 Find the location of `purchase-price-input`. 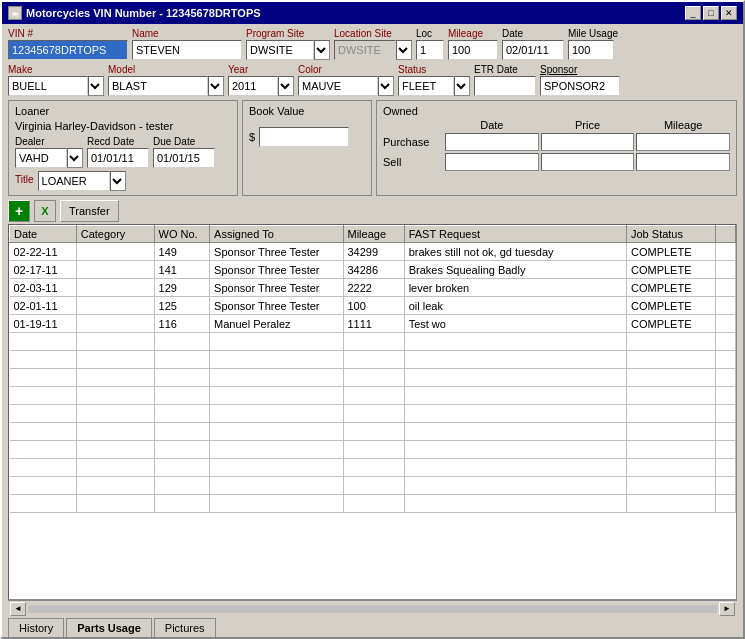

purchase-price-input is located at coordinates (588, 142).